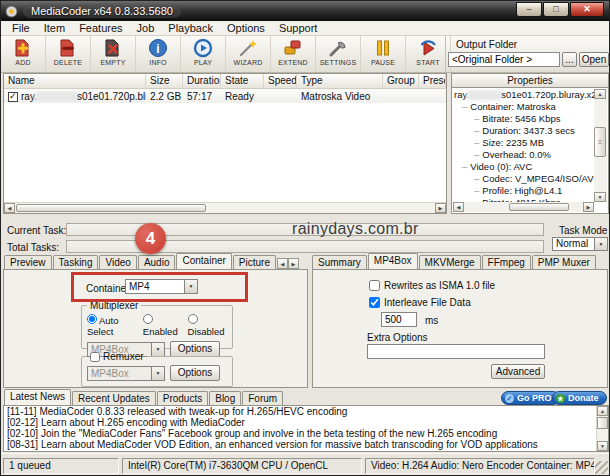 This screenshot has height=476, width=610. I want to click on menu-features: Features, so click(100, 28).